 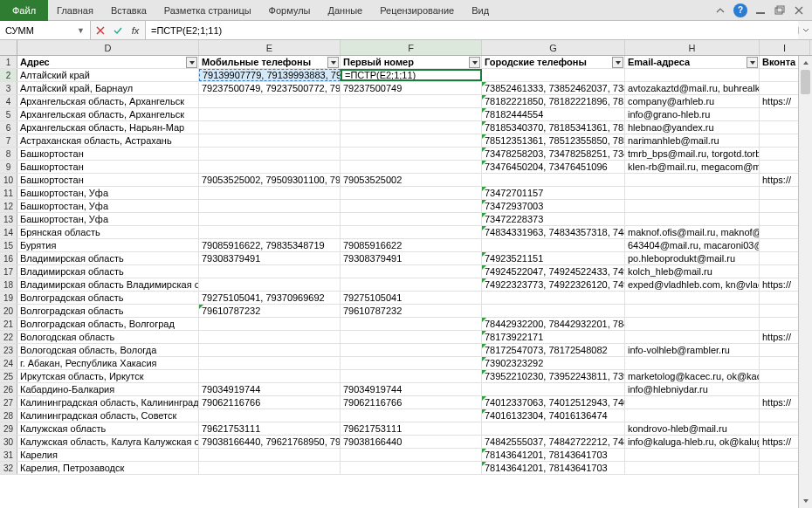 What do you see at coordinates (108, 88) in the screenshot?
I see `cell: Алтайский край, Барнаул` at bounding box center [108, 88].